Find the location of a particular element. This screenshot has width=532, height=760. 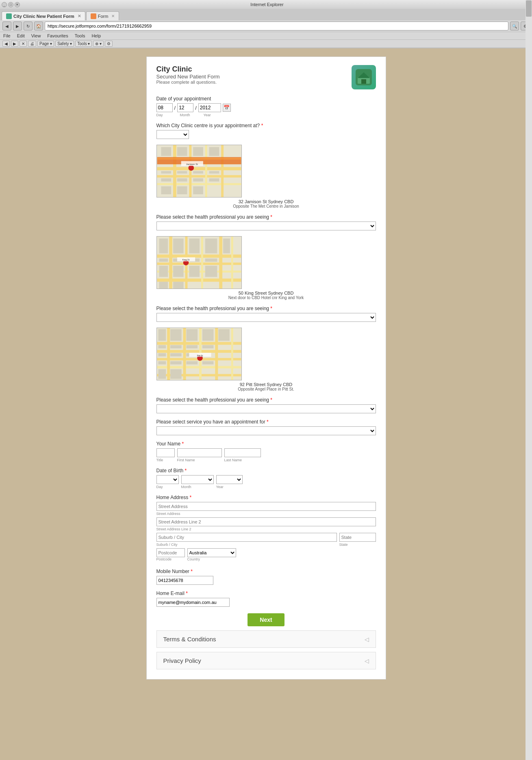

clinic-logo is located at coordinates (364, 77).